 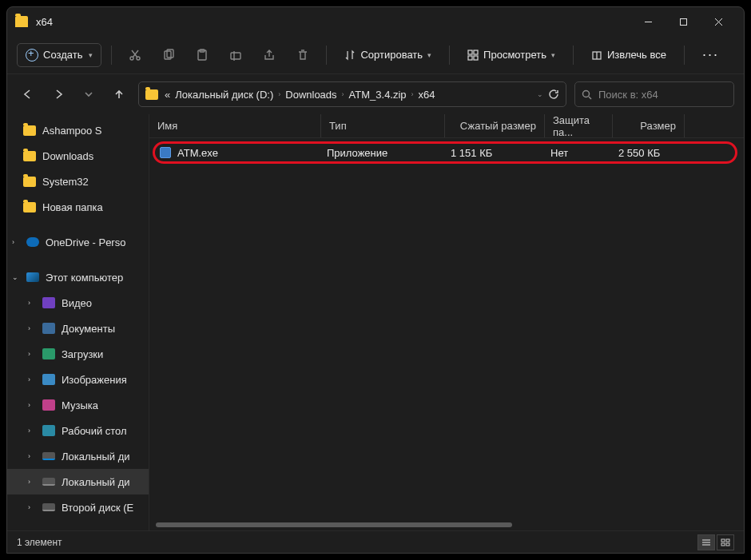 What do you see at coordinates (78, 242) in the screenshot?
I see `sidebar-item: ›OneDrive - Perso` at bounding box center [78, 242].